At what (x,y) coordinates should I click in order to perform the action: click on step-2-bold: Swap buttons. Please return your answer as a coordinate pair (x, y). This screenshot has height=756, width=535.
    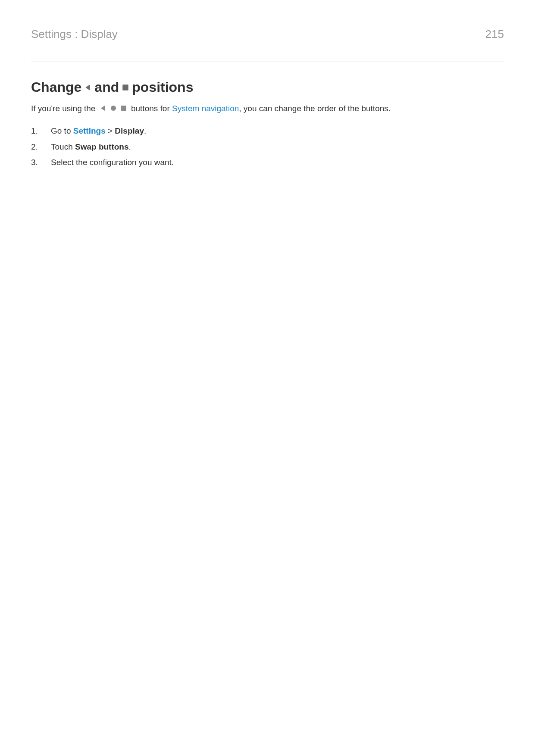
    Looking at the image, I should click on (102, 147).